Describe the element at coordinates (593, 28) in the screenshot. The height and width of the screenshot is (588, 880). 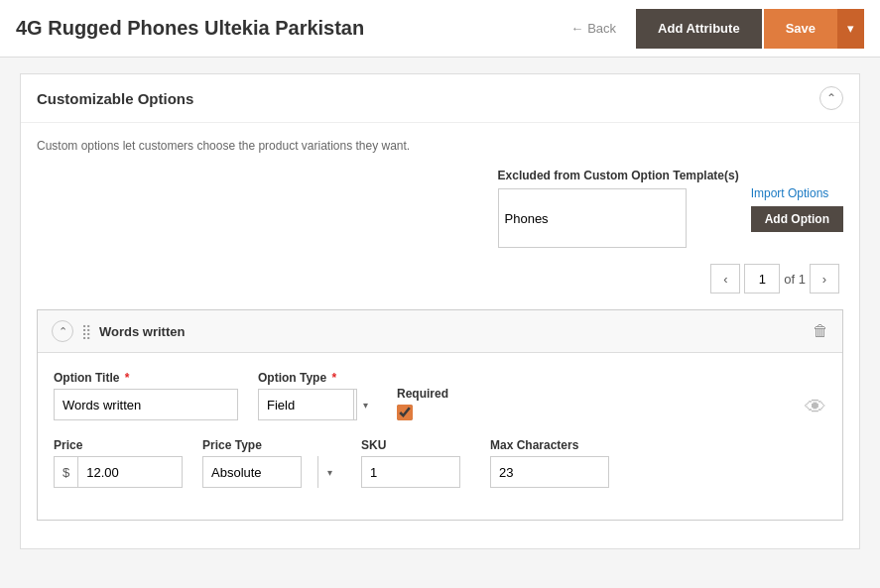
I see `back-button: ← Back` at that location.